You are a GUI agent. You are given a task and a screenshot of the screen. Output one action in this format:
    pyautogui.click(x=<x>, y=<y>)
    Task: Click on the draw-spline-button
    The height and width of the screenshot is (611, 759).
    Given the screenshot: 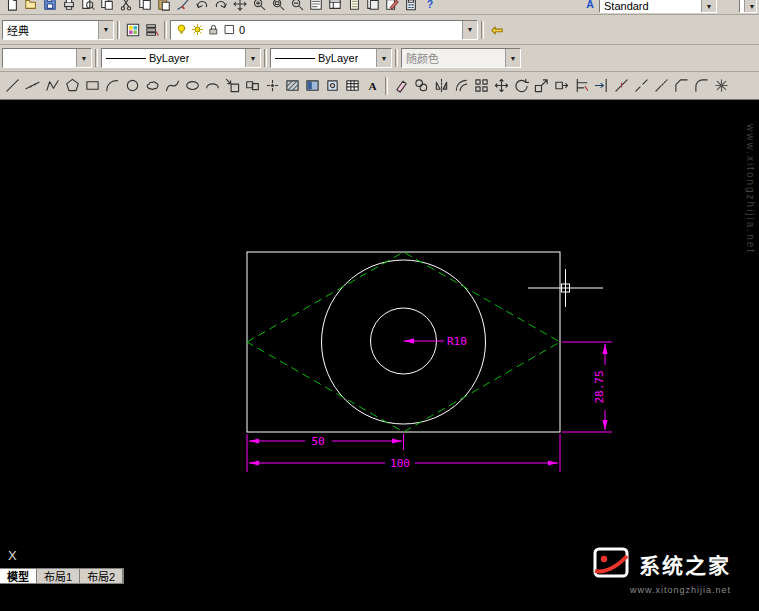 What is the action you would take?
    pyautogui.click(x=172, y=86)
    